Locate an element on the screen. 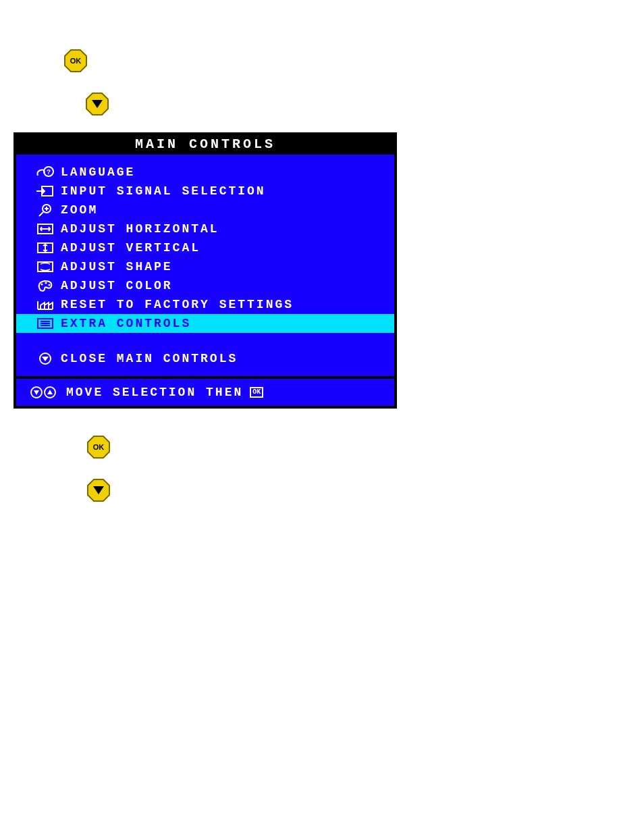 The height and width of the screenshot is (834, 644). menu-item-adjust-color: ADJUST COLOR is located at coordinates (205, 286).